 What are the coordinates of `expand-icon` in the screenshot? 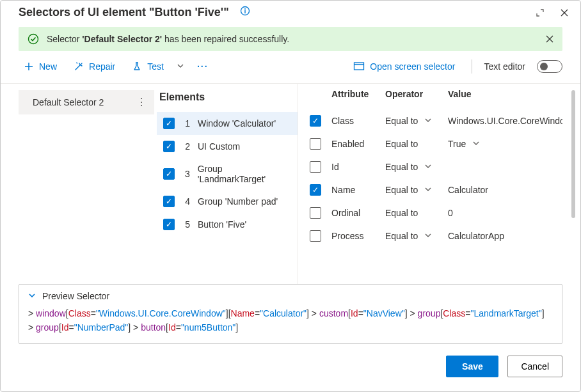 It's located at (540, 13).